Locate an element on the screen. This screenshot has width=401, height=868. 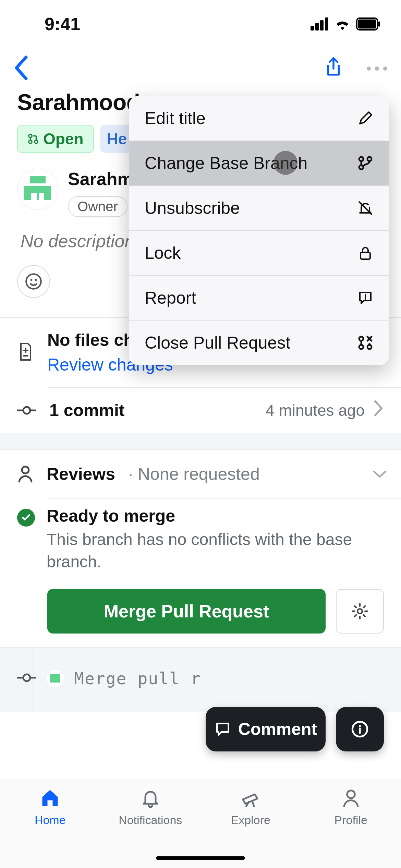
tab-notifications: Notifications is located at coordinates (151, 828).